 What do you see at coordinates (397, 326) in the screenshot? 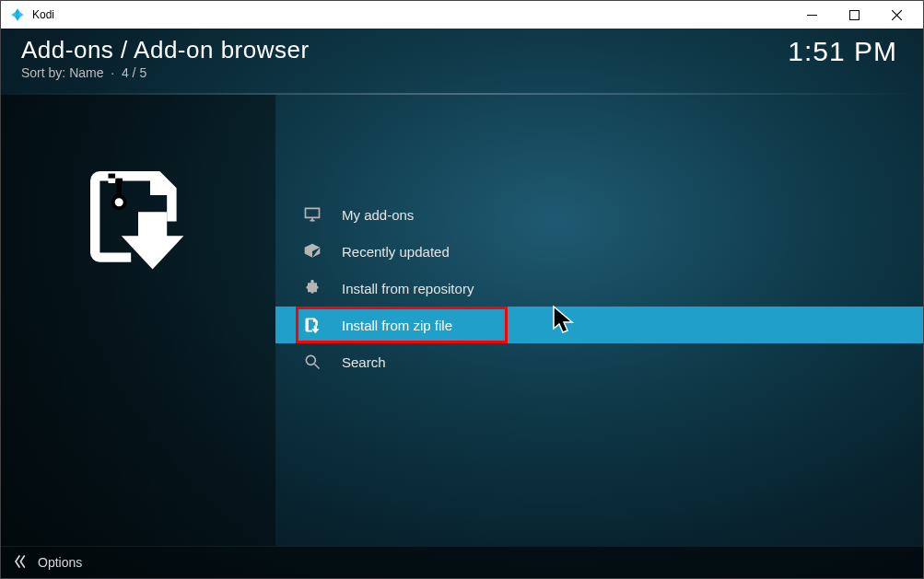
I see `list-item-label: Install from zip file` at bounding box center [397, 326].